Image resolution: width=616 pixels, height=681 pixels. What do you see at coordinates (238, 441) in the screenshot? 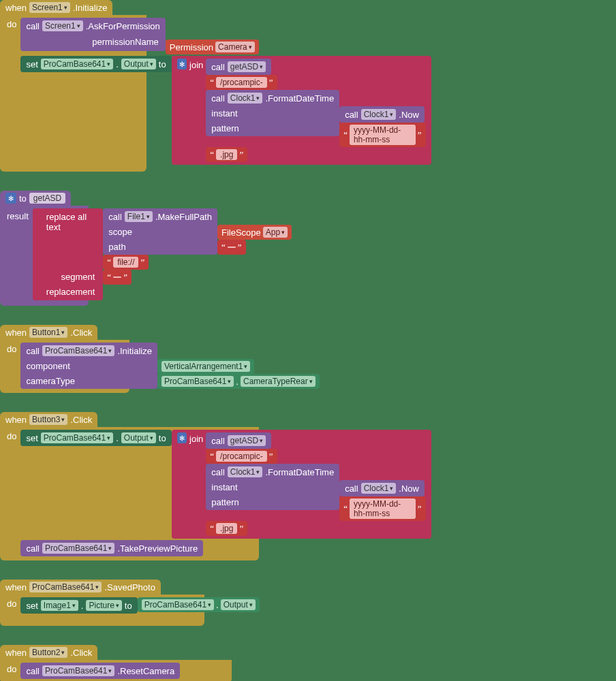
I see `call-getasd-2: call getASD▾` at bounding box center [238, 441].